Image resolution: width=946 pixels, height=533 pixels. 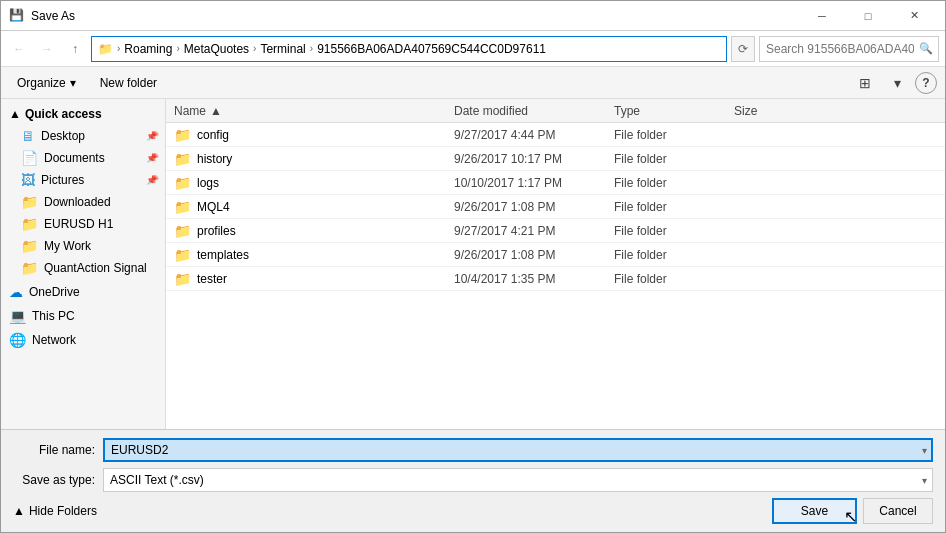 What do you see at coordinates (128, 83) in the screenshot?
I see `new-folder-label: New folder` at bounding box center [128, 83].